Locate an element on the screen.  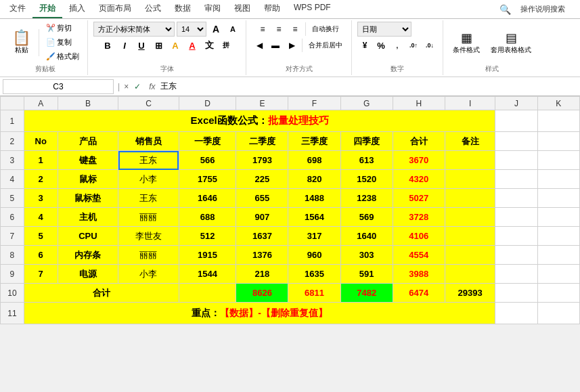
cell-1j is located at coordinates (516, 121).